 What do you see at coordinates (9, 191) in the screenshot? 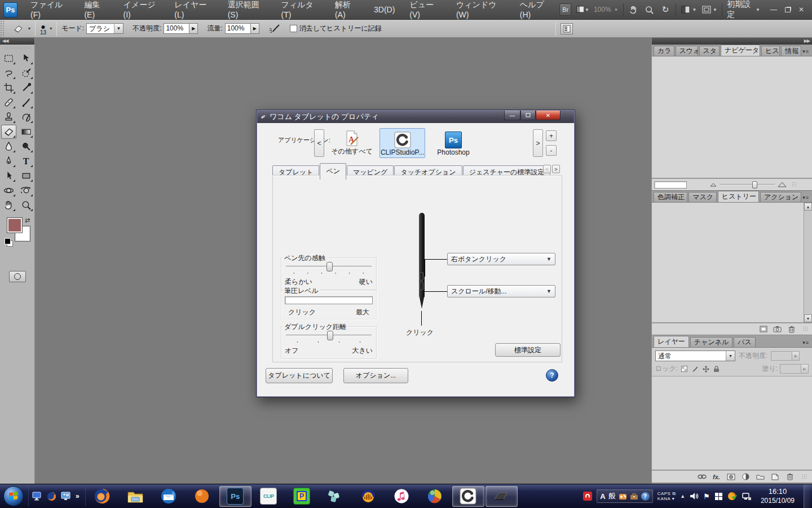
I see `tool-3d-rotate` at bounding box center [9, 191].